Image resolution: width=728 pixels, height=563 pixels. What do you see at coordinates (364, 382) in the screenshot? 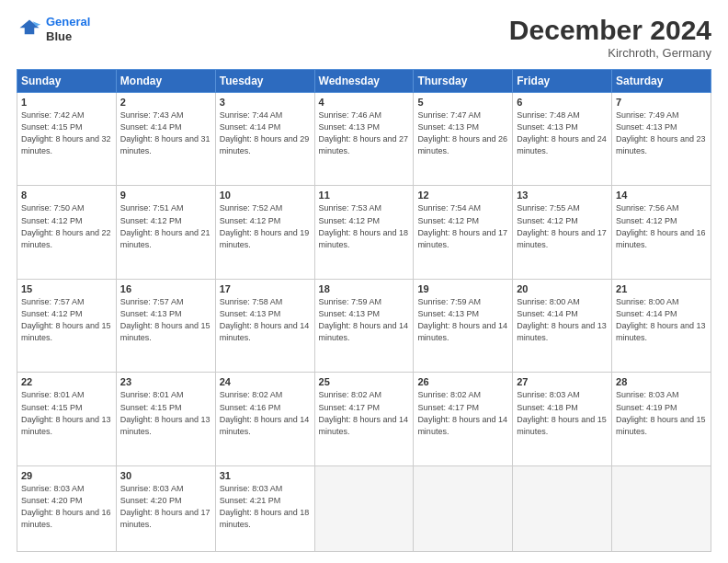
I see `day-number: 25` at bounding box center [364, 382].